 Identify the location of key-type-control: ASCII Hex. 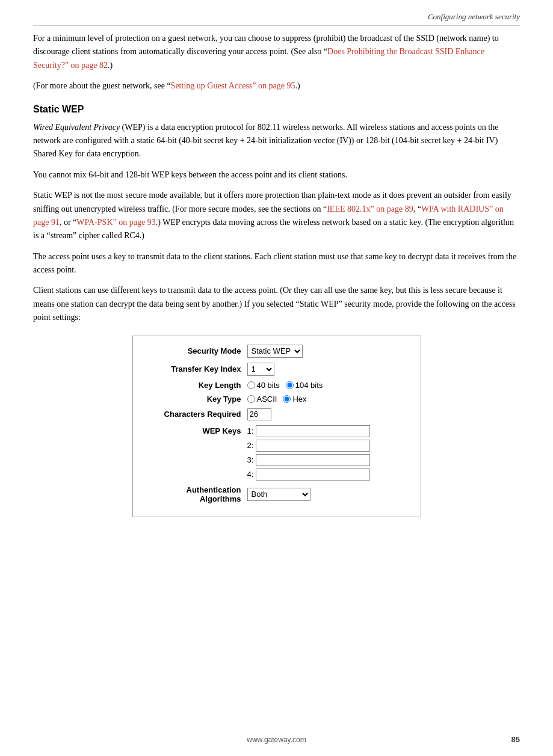
(328, 399).